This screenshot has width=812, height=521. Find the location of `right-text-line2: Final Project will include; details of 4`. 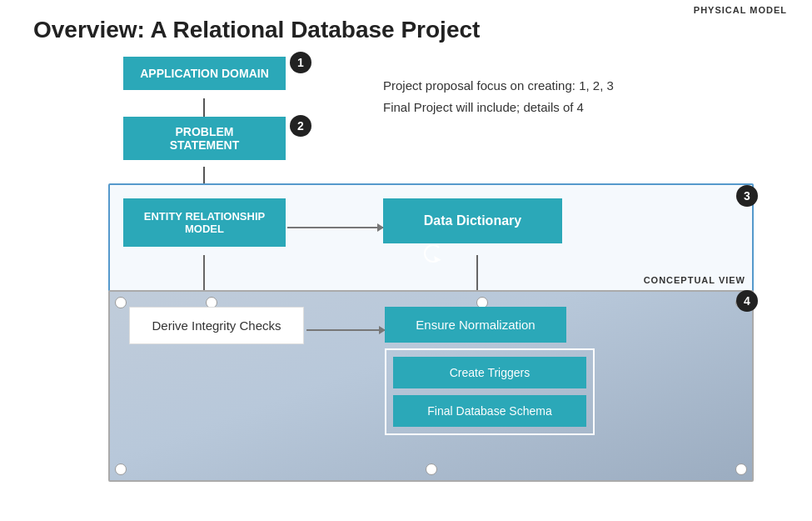

right-text-line2: Final Project will include; details of 4 is located at coordinates (498, 108).